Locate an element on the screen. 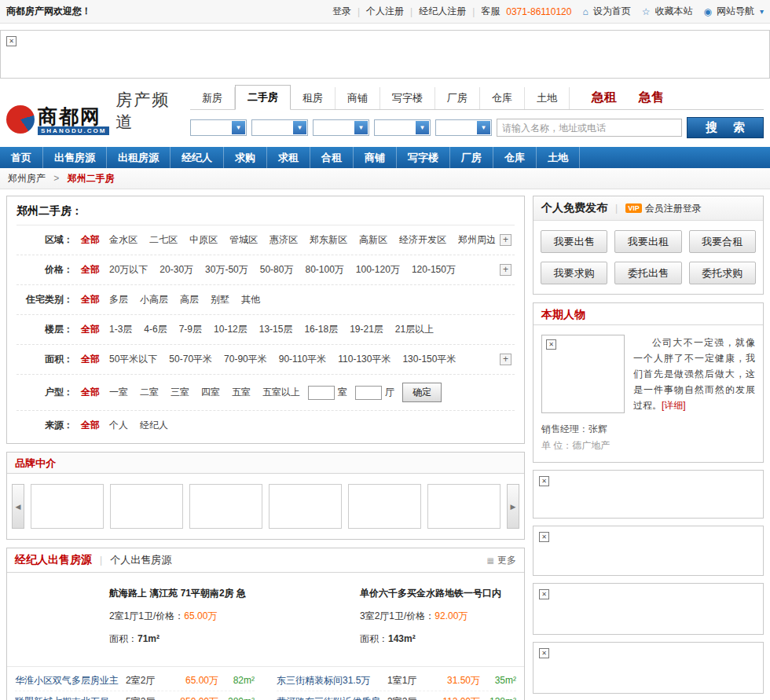 The image size is (770, 700). filter-option: 100-120万 is located at coordinates (378, 270).